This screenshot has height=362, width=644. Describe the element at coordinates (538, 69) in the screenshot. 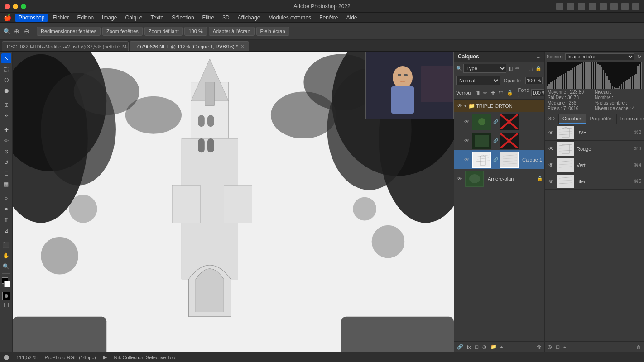

I see `filter-icon-5: 🔒` at that location.